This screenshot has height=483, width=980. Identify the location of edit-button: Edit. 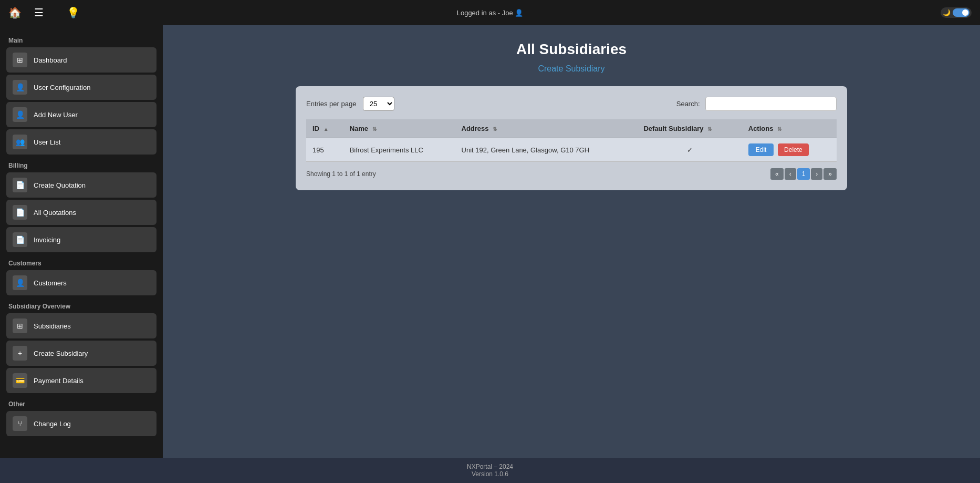
(762, 150).